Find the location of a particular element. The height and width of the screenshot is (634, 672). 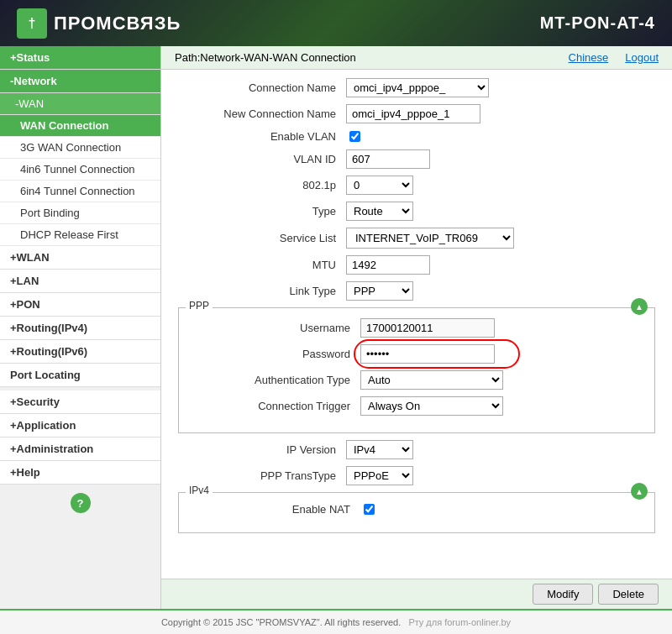

mtu-label: MTU is located at coordinates (262, 265).